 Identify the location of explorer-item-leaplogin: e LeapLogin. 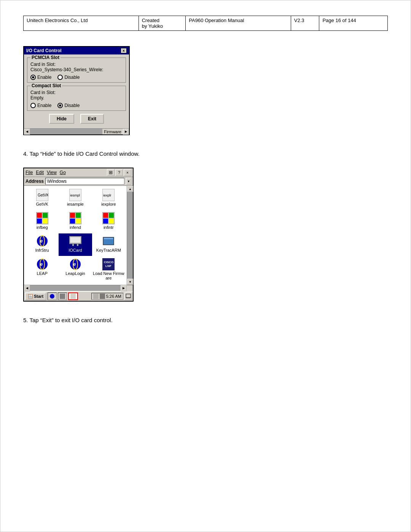
(75, 270).